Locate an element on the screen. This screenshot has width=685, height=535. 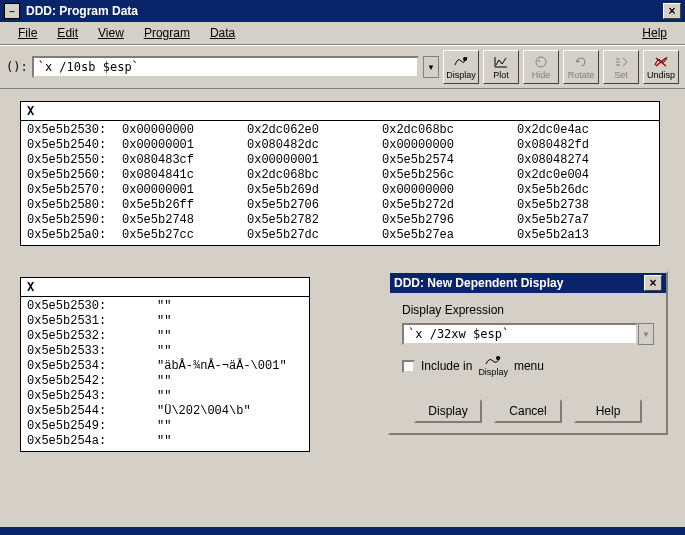
memory-cell: 0x5e5b2574 is located at coordinates (450, 160).